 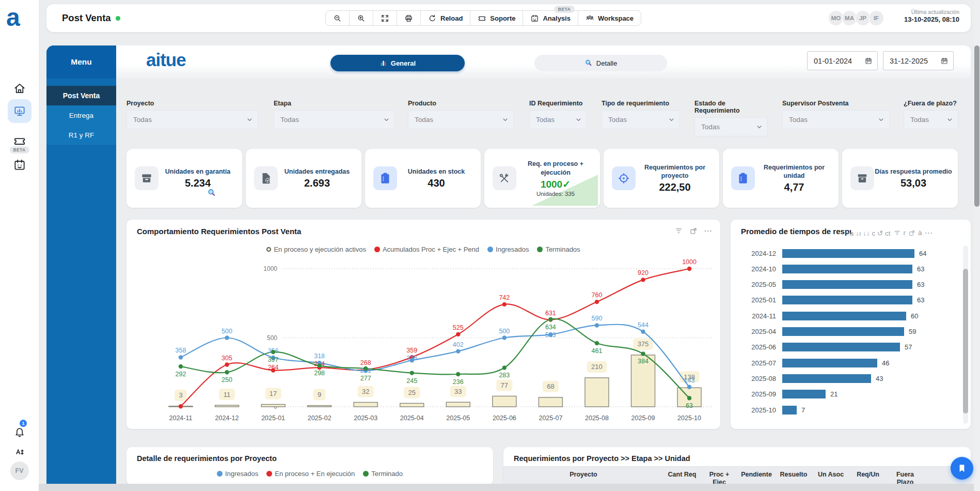 What do you see at coordinates (597, 418) in the screenshot?
I see `svg-text: 2025-08` at bounding box center [597, 418].